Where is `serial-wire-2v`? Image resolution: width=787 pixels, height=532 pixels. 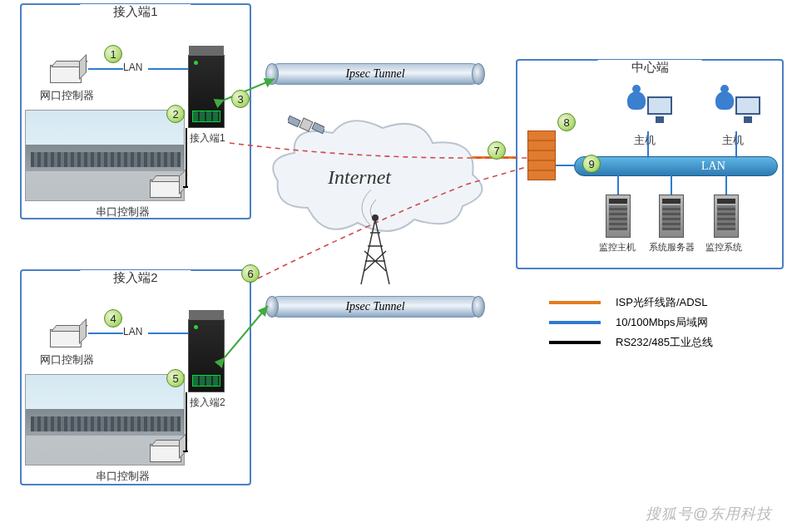 serial-wire-2v is located at coordinates (186, 421).